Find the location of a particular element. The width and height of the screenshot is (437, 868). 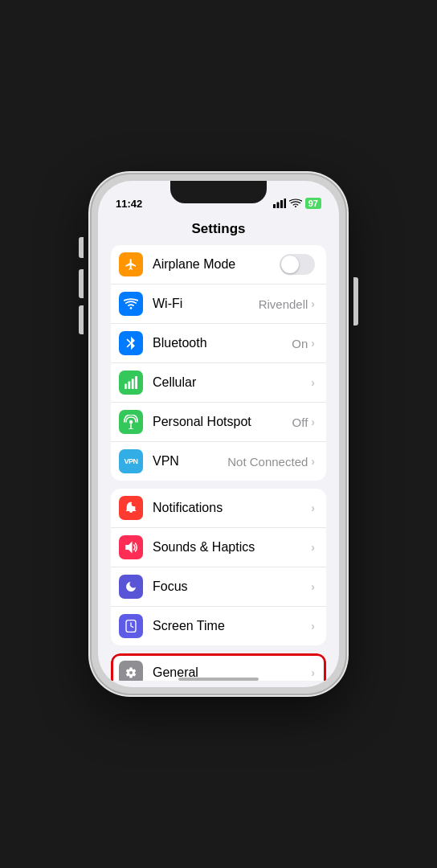

hotspot-icon is located at coordinates (131, 422).